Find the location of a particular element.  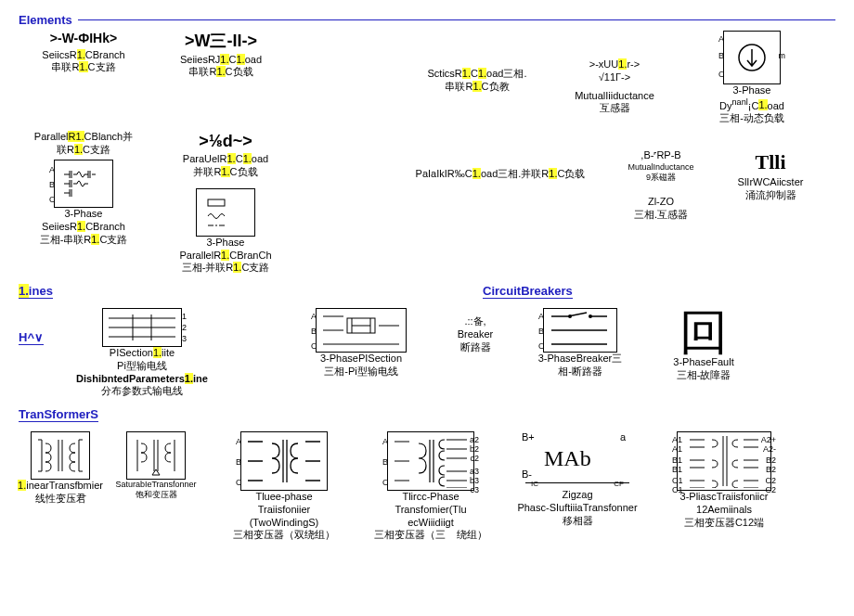

item-saturable-transformer: SaturabIeTransfonner 饱和变压器 is located at coordinates (156, 466).